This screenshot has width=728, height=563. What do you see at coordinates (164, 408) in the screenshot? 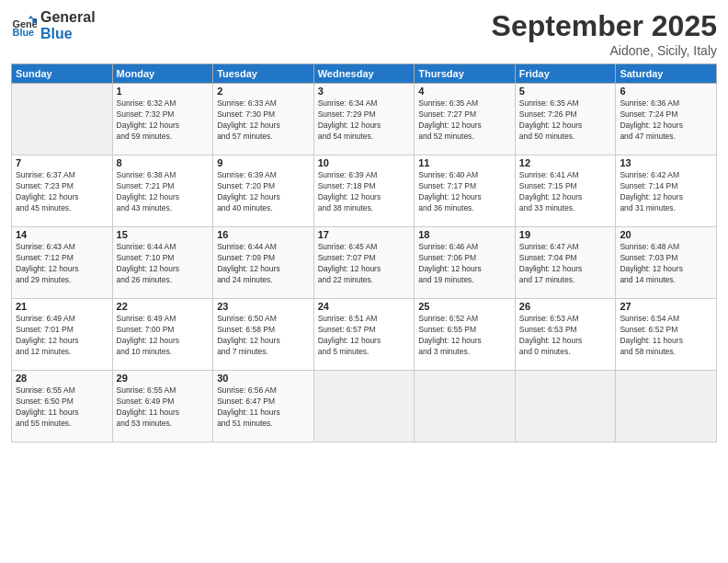
I see `day-info: Sunrise: 6:55 AM Sunset: 6:49 PM Dayligh…` at bounding box center [164, 408].